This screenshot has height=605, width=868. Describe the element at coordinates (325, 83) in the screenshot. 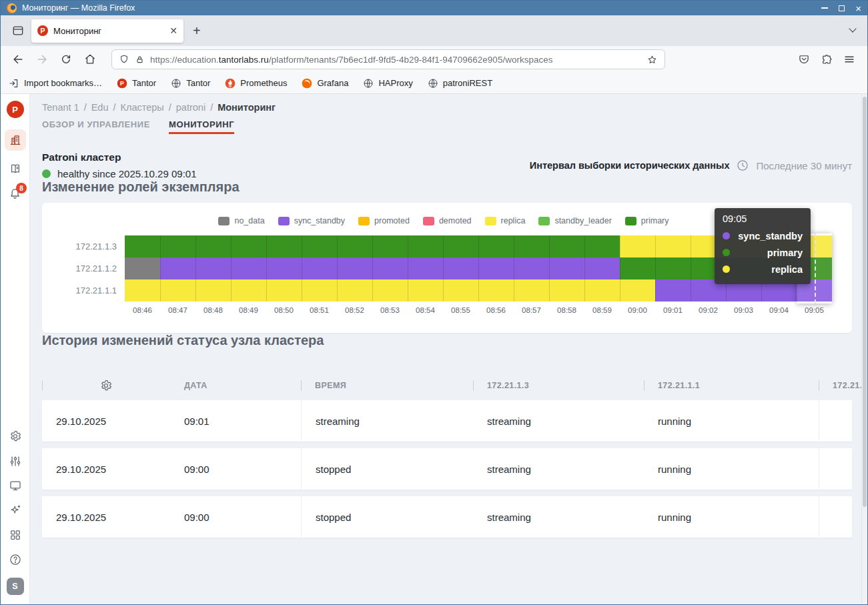

I see `bookmark-item: Grafana` at that location.